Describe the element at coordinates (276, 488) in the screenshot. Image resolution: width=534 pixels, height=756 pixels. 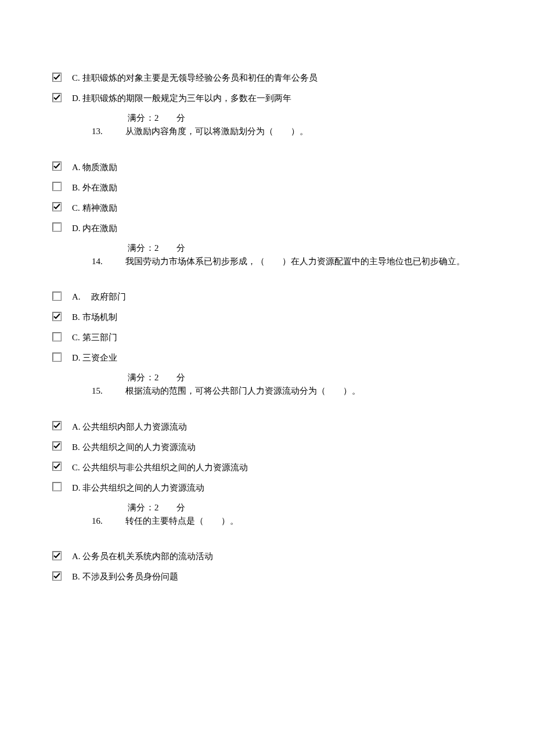
I see `option-row: D. 非公共组织之间的人力资源流动` at that location.